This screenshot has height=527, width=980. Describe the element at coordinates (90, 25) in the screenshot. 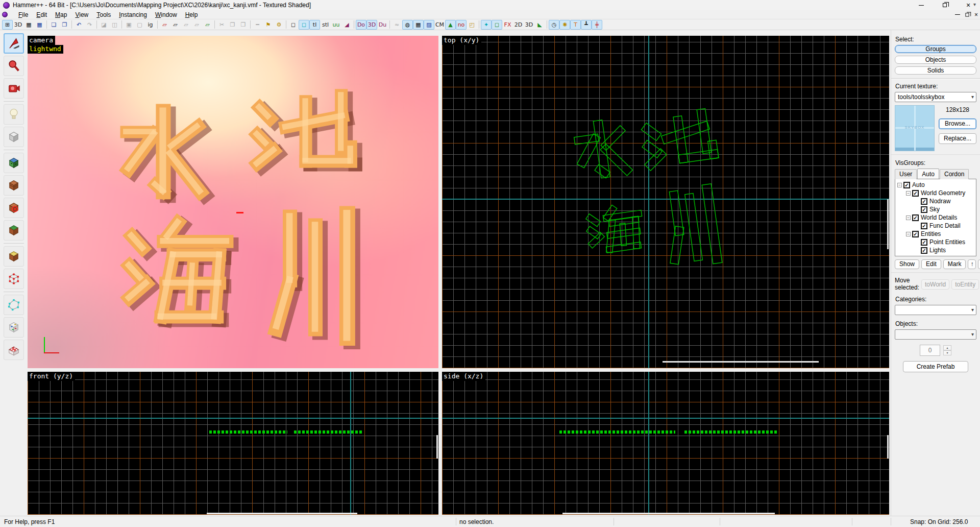

I see `redo-button: ↷` at that location.